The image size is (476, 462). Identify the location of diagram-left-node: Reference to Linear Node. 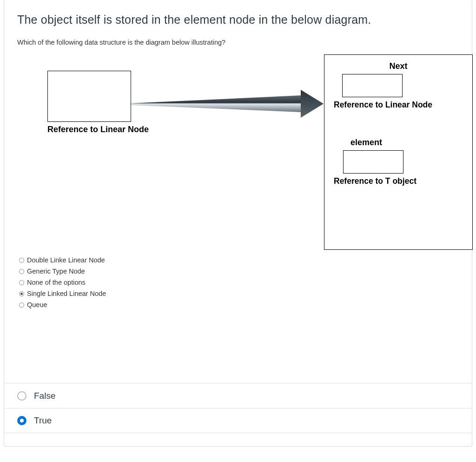
(98, 102).